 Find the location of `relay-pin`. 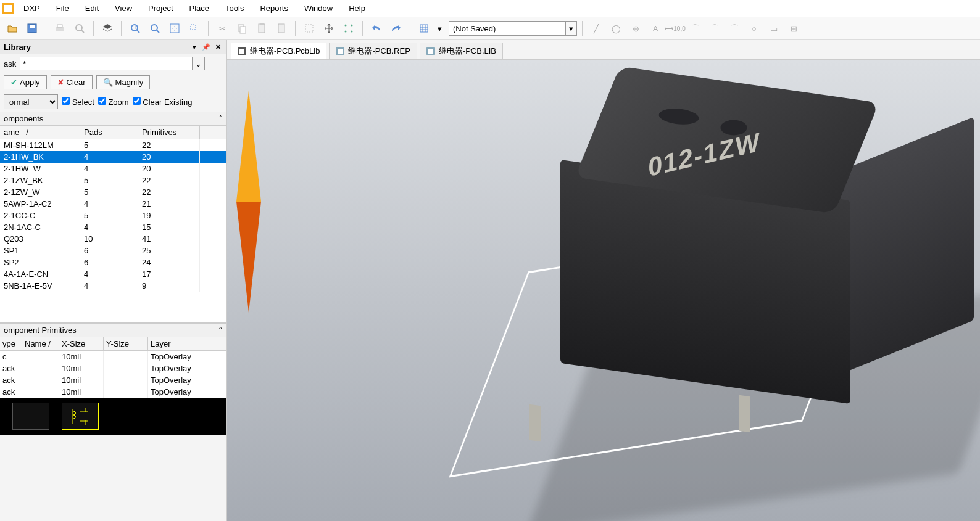

relay-pin is located at coordinates (535, 423).